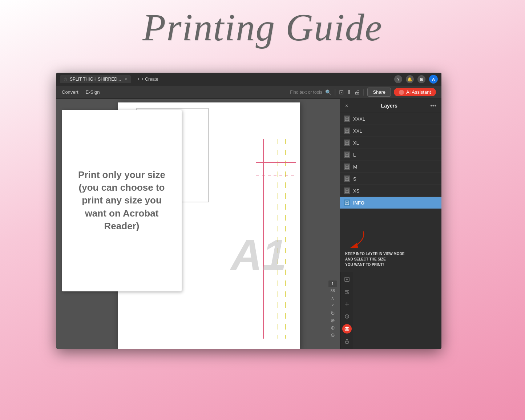 The height and width of the screenshot is (420, 525). I want to click on current-page: 1, so click(333, 284).